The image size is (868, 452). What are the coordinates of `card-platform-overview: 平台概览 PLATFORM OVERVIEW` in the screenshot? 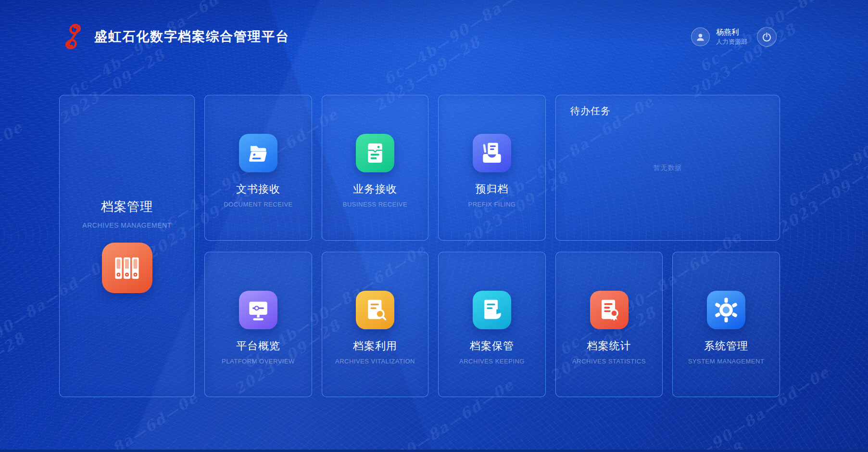 It's located at (258, 324).